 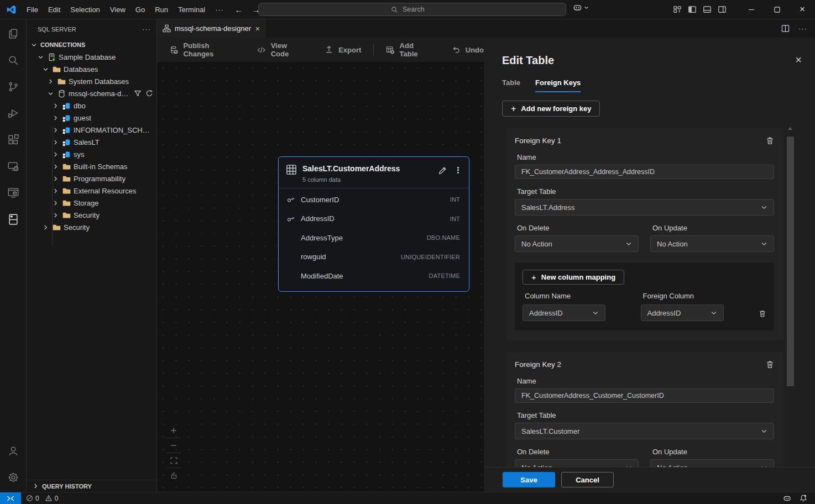 What do you see at coordinates (174, 475) in the screenshot?
I see `lock-icon` at bounding box center [174, 475].